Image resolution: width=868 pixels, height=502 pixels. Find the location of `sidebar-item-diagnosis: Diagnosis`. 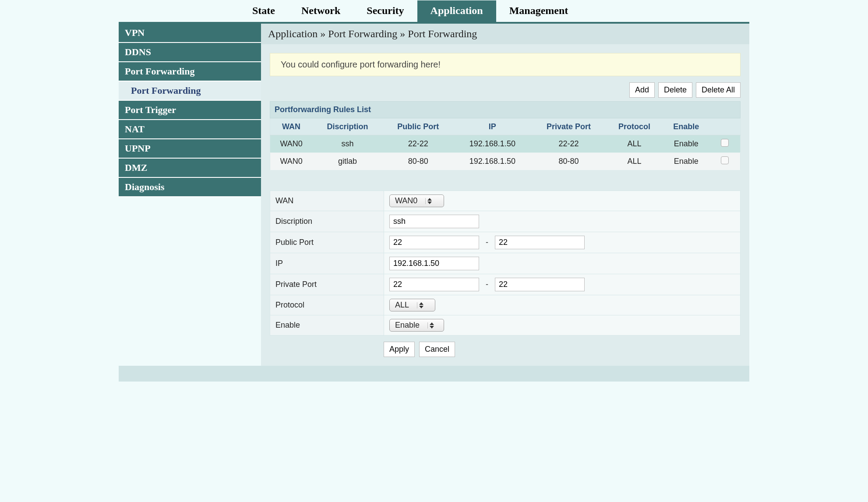

sidebar-item-diagnosis: Diagnosis is located at coordinates (190, 187).